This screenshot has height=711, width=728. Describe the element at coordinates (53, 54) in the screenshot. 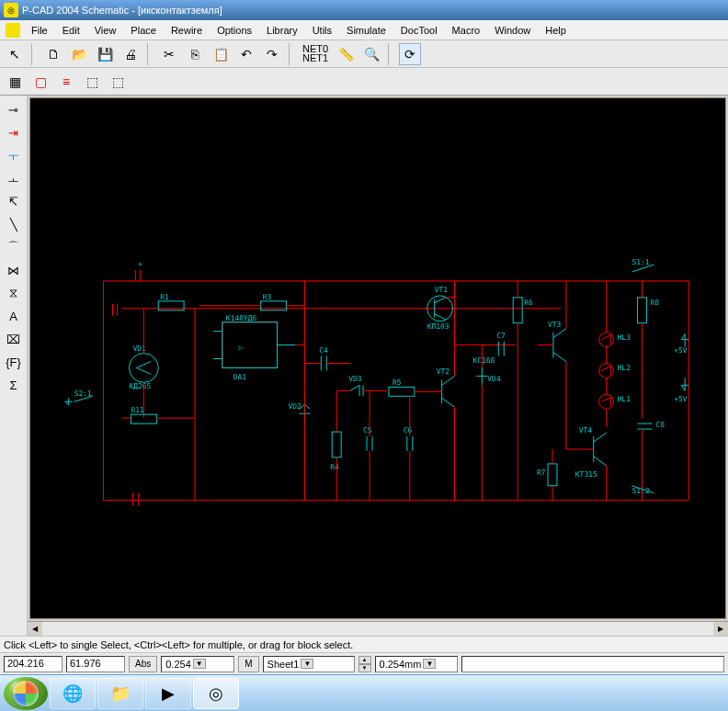

I see `new-button: 🗋` at that location.